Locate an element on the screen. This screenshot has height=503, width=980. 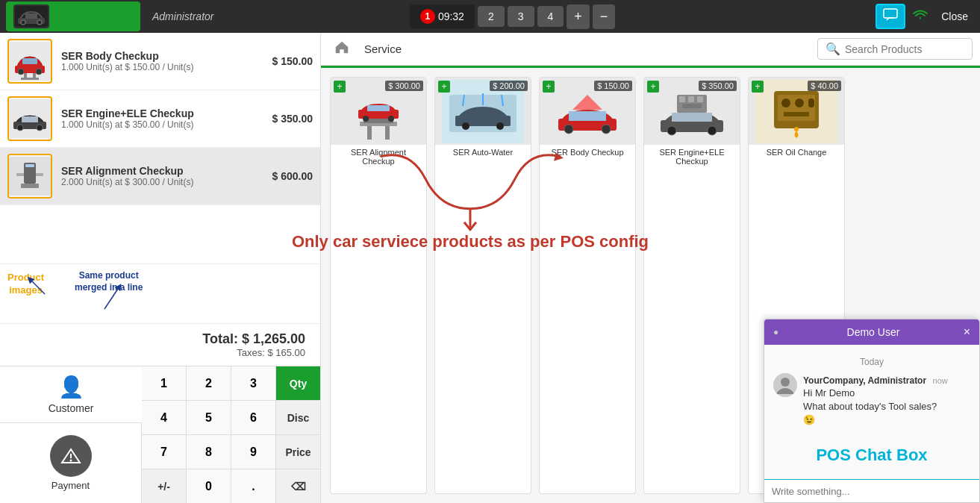
logo-box: POS Logo is located at coordinates (73, 16).